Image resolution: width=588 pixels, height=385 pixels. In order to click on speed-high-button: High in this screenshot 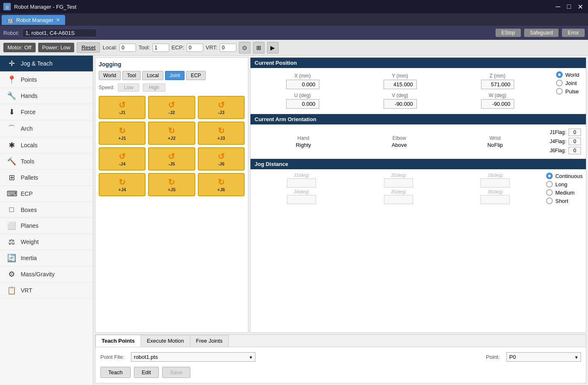, I will do `click(154, 88)`.